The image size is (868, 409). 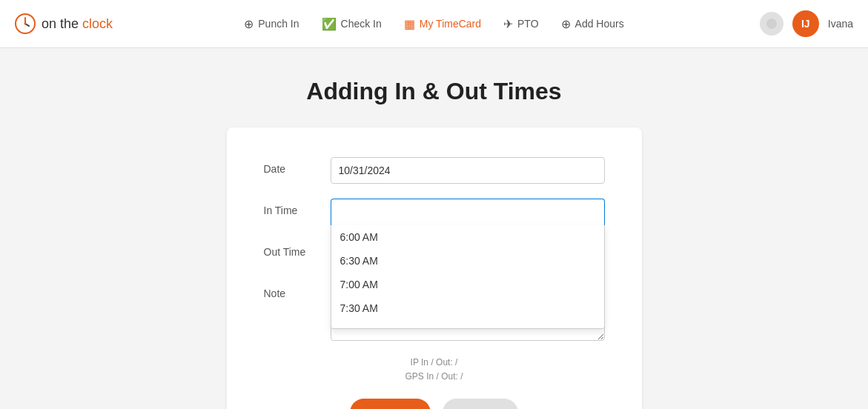 What do you see at coordinates (521, 24) in the screenshot?
I see `nav-pto: ✈ PTO` at bounding box center [521, 24].